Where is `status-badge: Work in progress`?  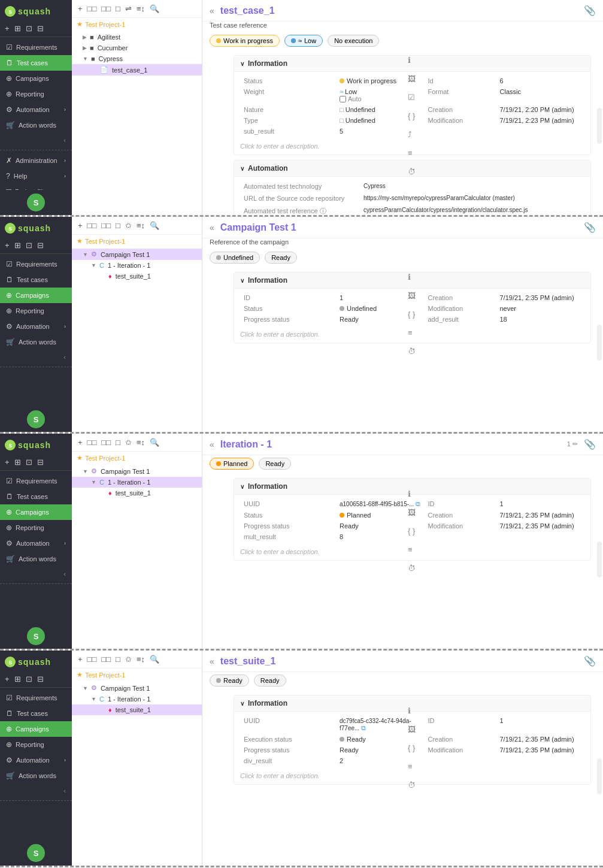
status-badge: Work in progress is located at coordinates (244, 41).